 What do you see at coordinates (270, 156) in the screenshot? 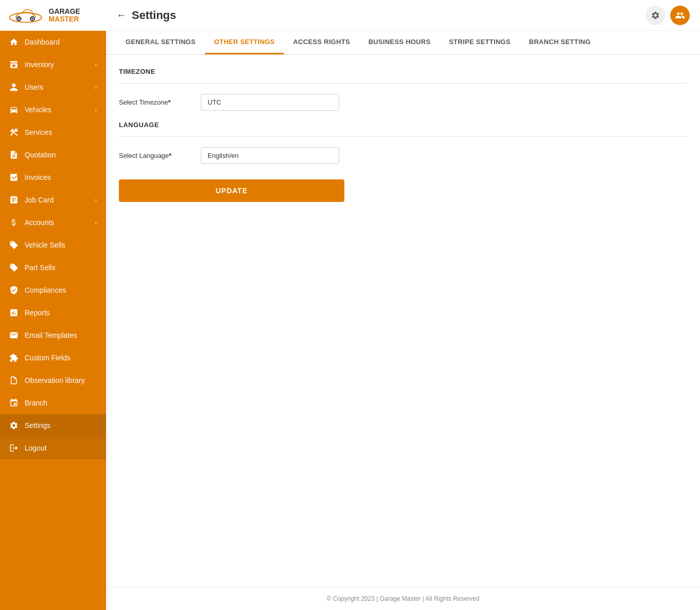
I see `language-input` at bounding box center [270, 156].